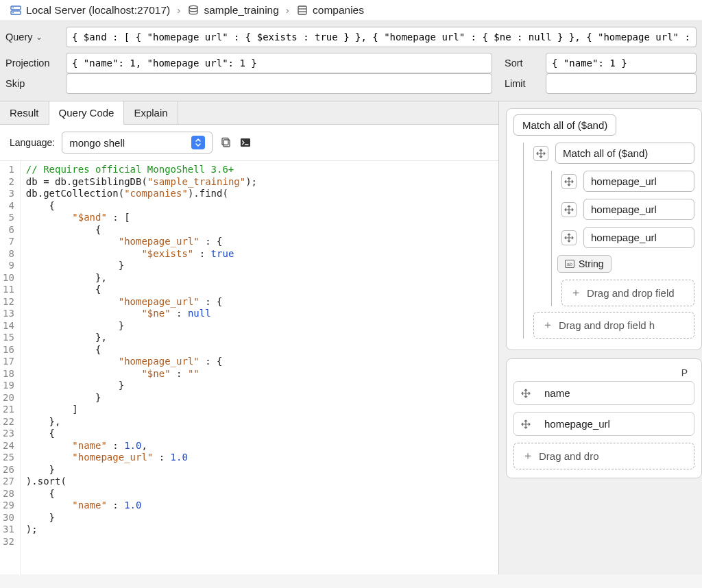 This screenshot has height=588, width=702. Describe the element at coordinates (32, 63) in the screenshot. I see `projection-label: Projection` at that location.